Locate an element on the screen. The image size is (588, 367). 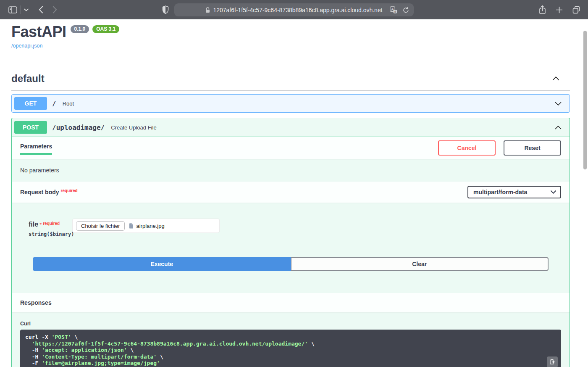
param-type: string($binary) is located at coordinates (50, 234).